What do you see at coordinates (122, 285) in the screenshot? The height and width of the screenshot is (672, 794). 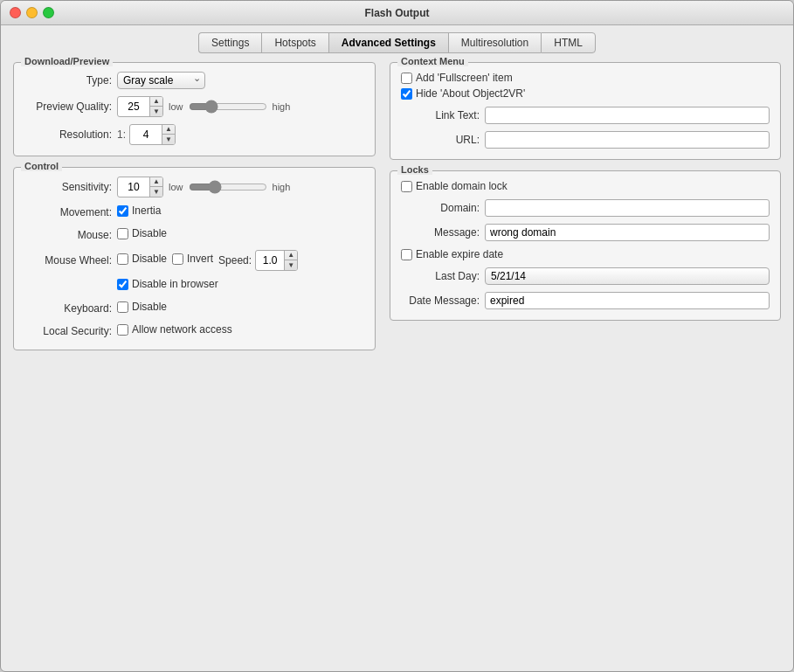 I see `disable-browser-checkbox` at bounding box center [122, 285].